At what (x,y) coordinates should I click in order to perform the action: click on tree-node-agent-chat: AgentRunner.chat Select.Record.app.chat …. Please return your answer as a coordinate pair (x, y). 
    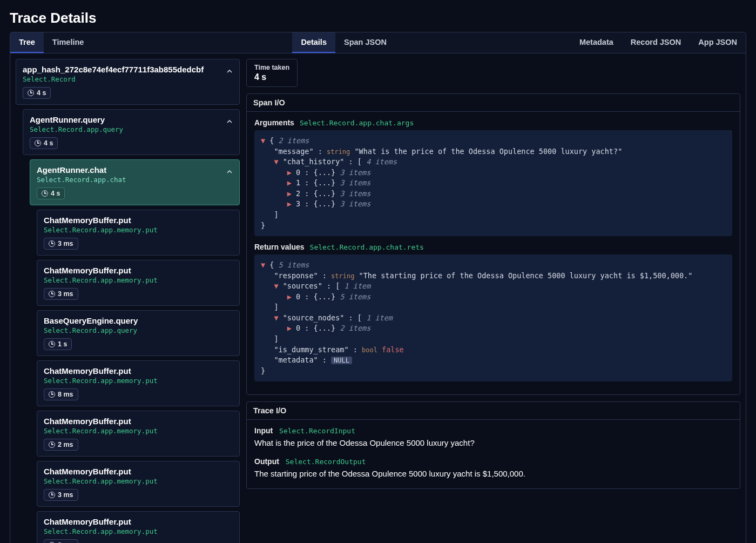
    Looking at the image, I should click on (135, 183).